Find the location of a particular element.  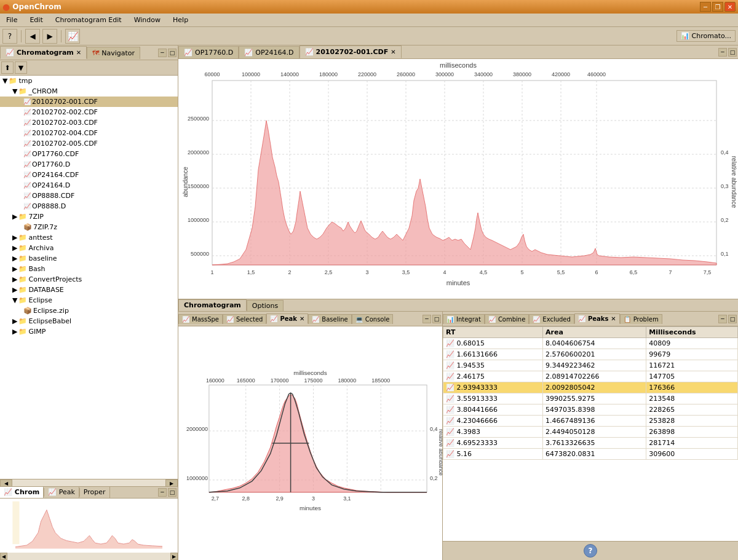

tree-item-7zip7z: 📦 7ZIP.7z is located at coordinates (89, 227).